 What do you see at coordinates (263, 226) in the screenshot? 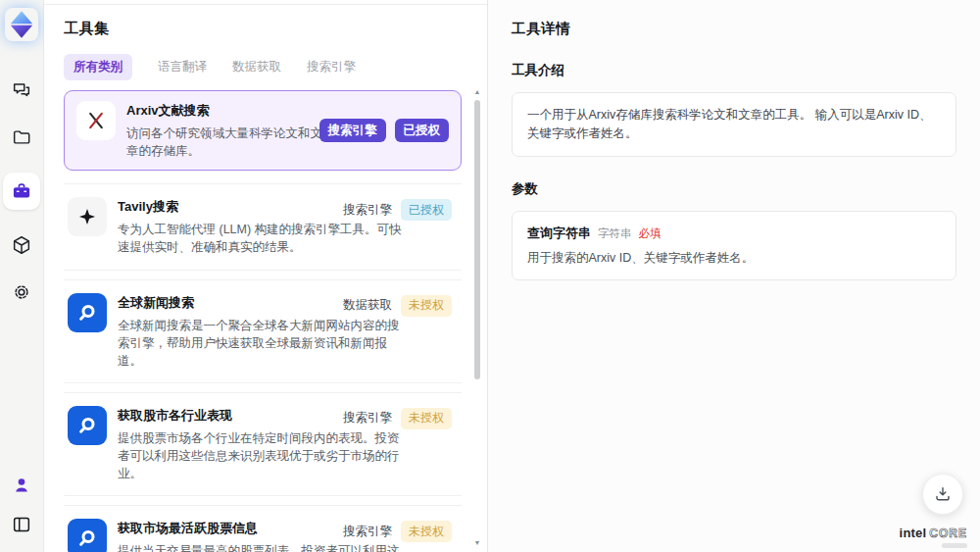
I see `tool-list-item: Tavily搜索 专为人工智能代理 (LLM) 构建的搜索引擎工具。可快速提供实…` at bounding box center [263, 226].